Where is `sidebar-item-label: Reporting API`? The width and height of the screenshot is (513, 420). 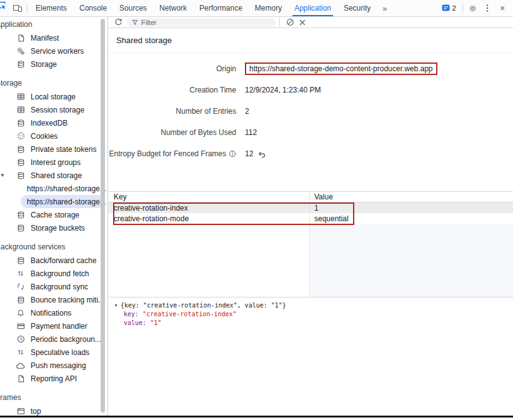
sidebar-item-label: Reporting API is located at coordinates (54, 379).